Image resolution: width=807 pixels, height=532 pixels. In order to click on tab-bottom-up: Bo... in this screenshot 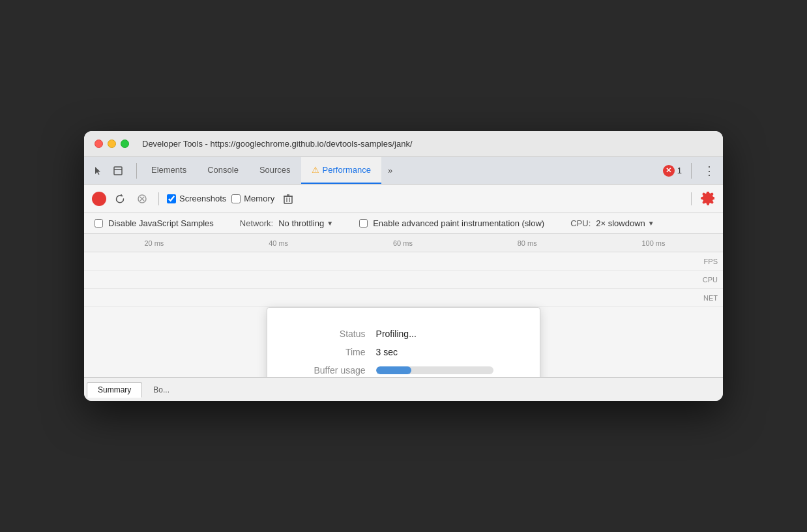, I will do `click(162, 390)`.